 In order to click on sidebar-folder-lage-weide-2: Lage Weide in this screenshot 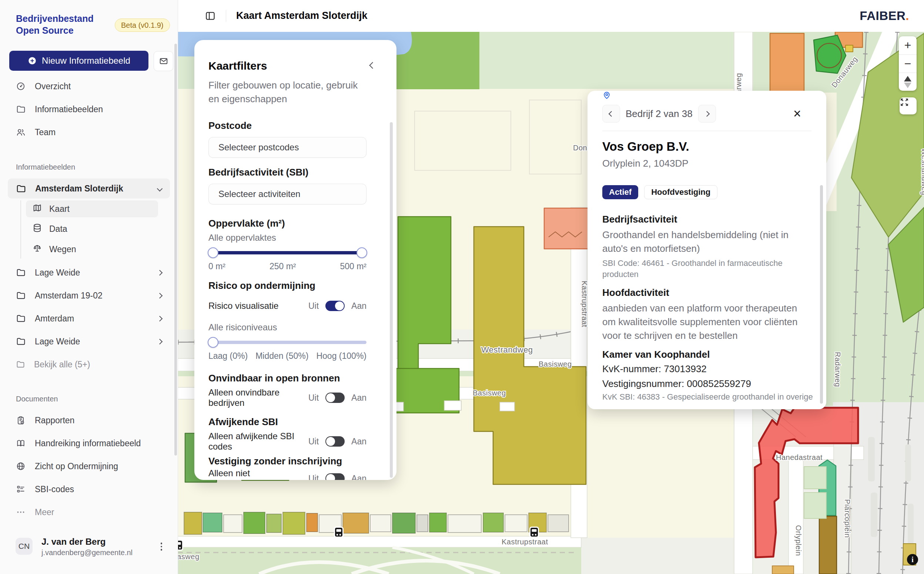, I will do `click(89, 342)`.